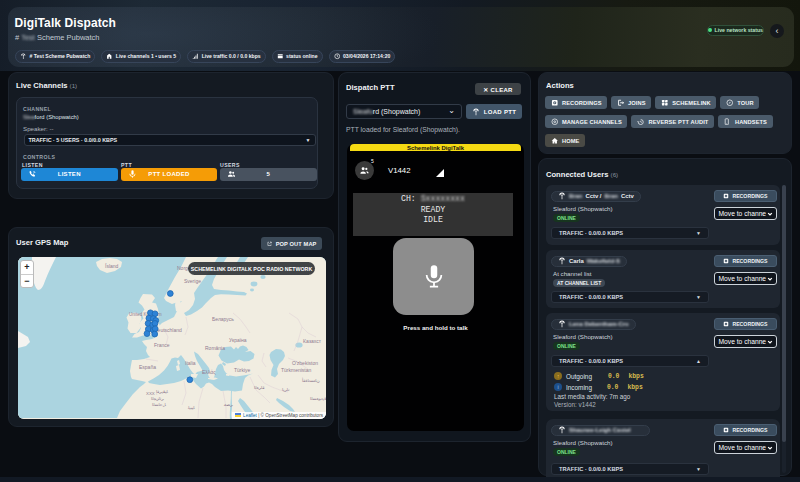 This screenshot has height=482, width=800. Describe the element at coordinates (296, 370) in the screenshot. I see `svg-text: Türkmenistan` at that location.